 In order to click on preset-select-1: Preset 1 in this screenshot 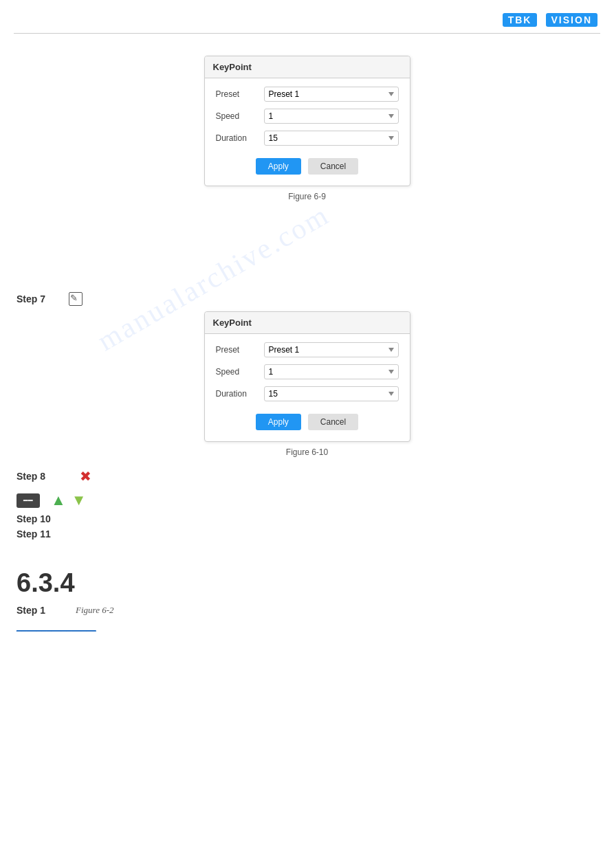, I will do `click(331, 94)`.